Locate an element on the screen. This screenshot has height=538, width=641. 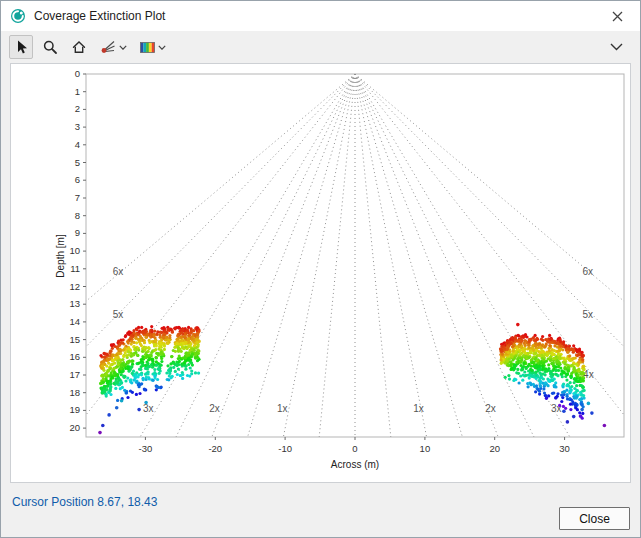
colormap-icon is located at coordinates (148, 48).